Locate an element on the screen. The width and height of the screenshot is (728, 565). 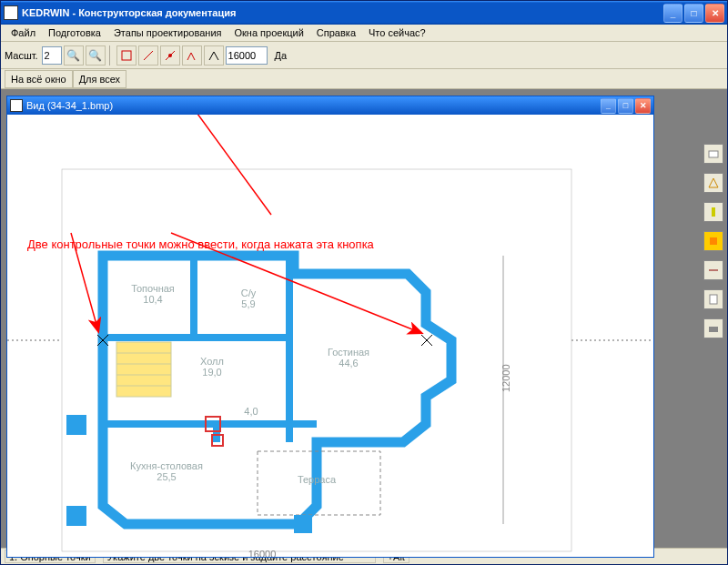
tool-control-points is located at coordinates (214, 55).